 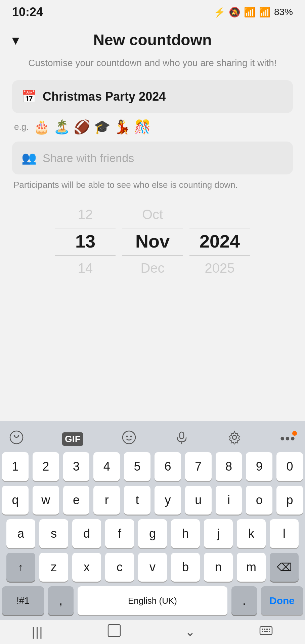 What do you see at coordinates (284, 534) in the screenshot?
I see `key-l: l` at bounding box center [284, 534].